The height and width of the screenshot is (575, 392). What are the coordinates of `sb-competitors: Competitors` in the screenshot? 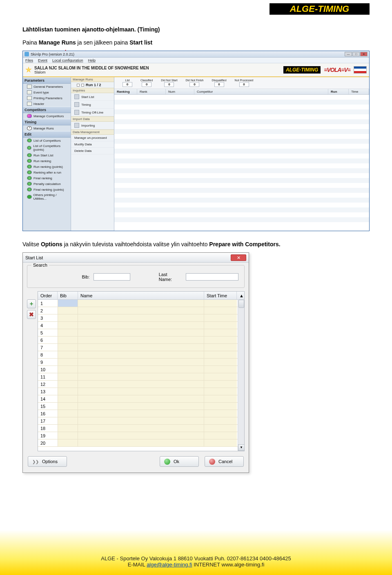 It's located at (47, 110).